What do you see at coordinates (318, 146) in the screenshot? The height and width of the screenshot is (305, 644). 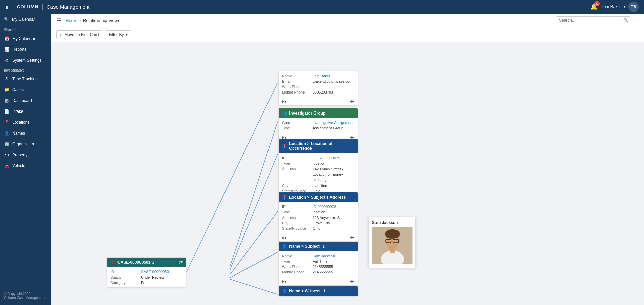 I see `location-occurrence-header: 📍 Location > Location of Occurrence` at bounding box center [318, 146].